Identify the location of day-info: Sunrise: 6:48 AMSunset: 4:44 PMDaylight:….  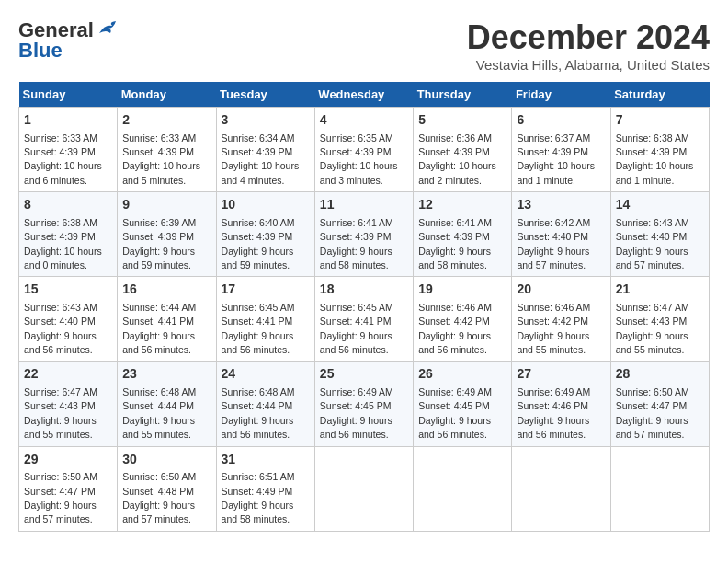
(258, 413).